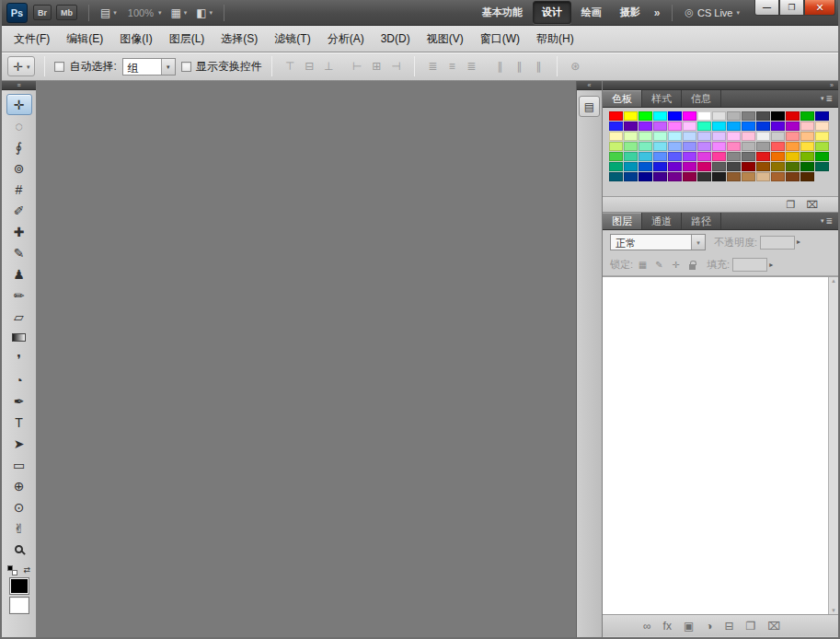 This screenshot has width=840, height=639. I want to click on menu-item: 滤镜(T), so click(293, 39).